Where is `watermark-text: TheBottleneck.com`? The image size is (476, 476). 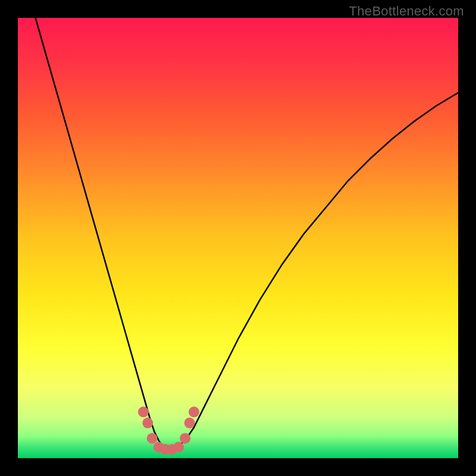 watermark-text: TheBottleneck.com is located at coordinates (407, 11).